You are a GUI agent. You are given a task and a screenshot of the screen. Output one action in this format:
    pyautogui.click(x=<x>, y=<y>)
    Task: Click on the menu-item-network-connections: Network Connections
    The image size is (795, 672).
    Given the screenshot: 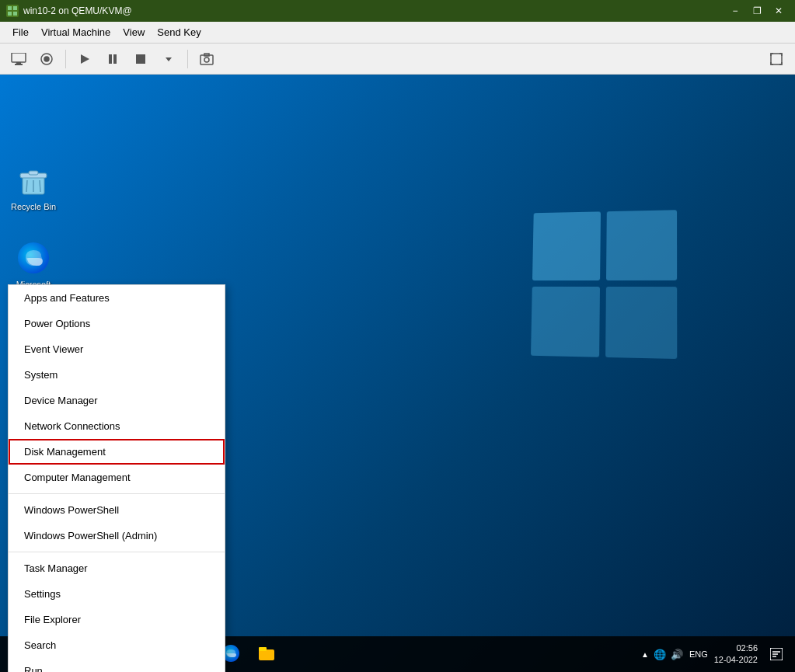 What is the action you would take?
    pyautogui.click(x=117, y=426)
    